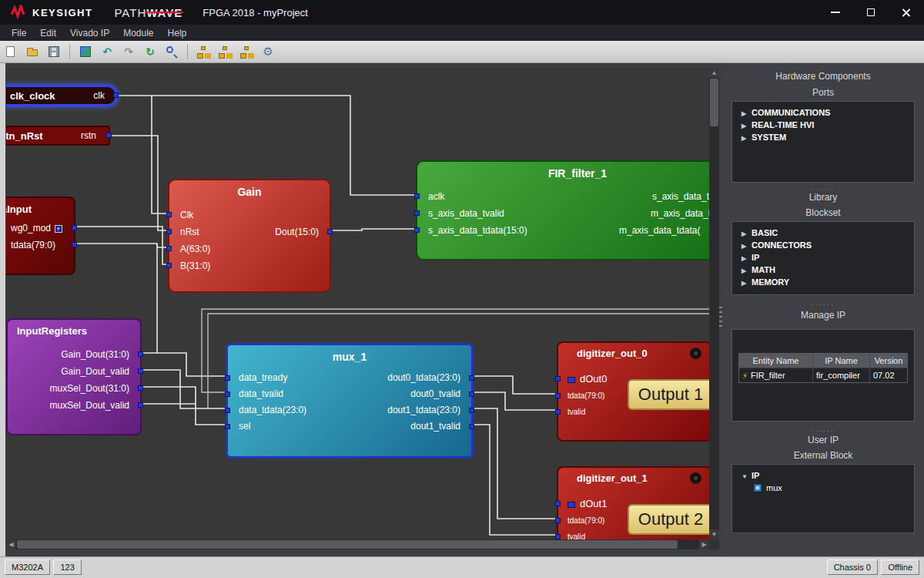 The width and height of the screenshot is (924, 578). Describe the element at coordinates (3, 310) in the screenshot. I see `left-edge-strip` at that location.